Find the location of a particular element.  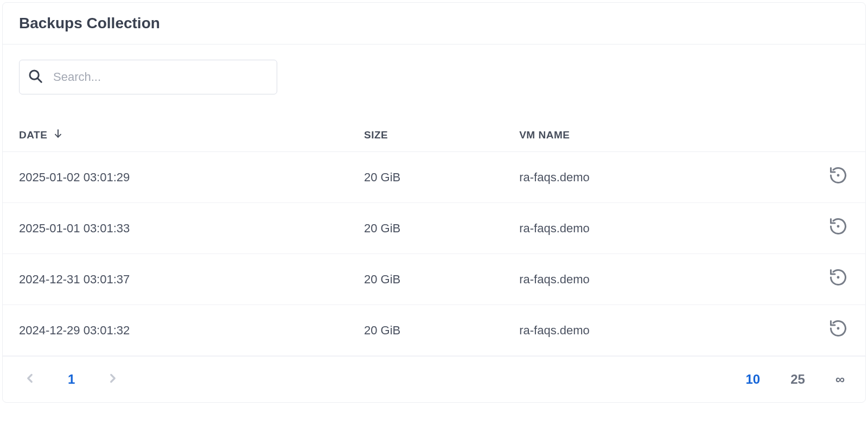

cell-date: 2025-01-01 03:01:33 is located at coordinates (175, 228).